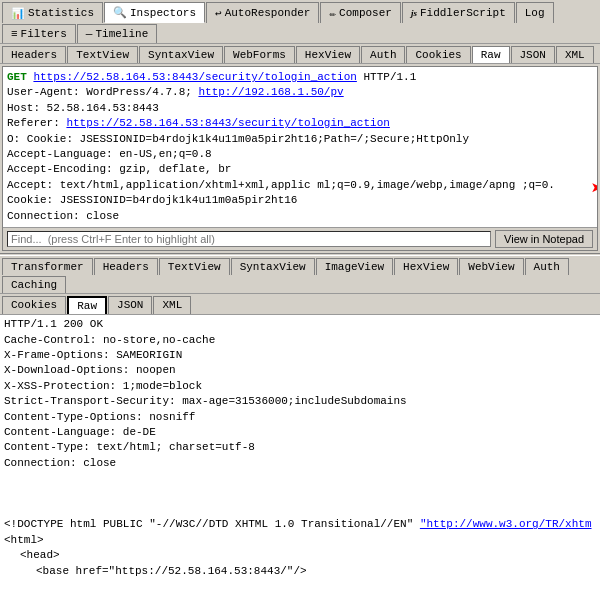  I want to click on tab-syntaxview: SyntaxView, so click(181, 54).